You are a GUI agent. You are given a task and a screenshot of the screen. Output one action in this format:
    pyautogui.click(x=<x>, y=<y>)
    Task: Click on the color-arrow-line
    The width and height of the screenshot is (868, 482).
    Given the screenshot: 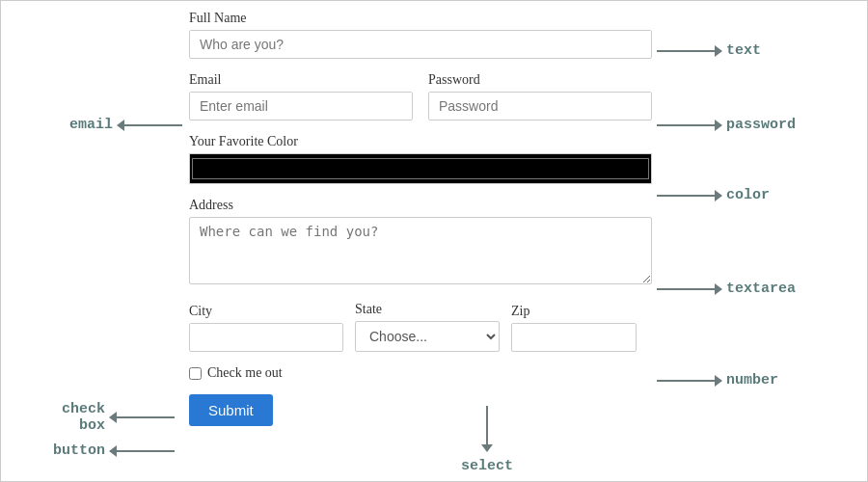 What is the action you would take?
    pyautogui.click(x=686, y=196)
    